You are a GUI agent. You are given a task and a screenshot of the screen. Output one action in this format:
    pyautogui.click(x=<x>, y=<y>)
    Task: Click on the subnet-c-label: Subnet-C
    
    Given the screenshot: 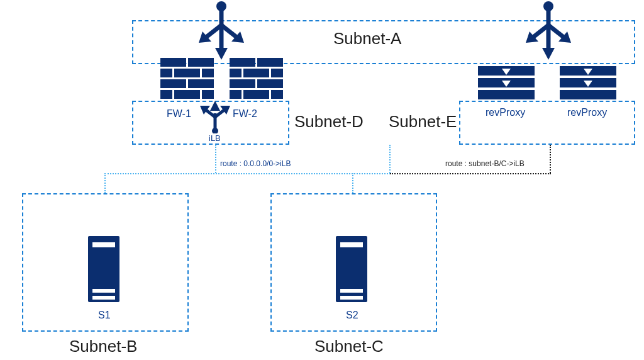 What is the action you would take?
    pyautogui.click(x=349, y=346)
    